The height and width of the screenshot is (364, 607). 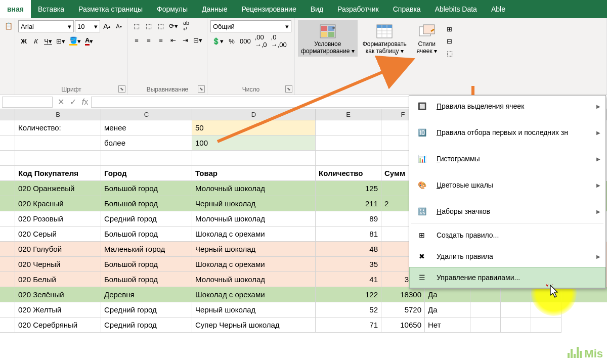 What do you see at coordinates (498, 9) in the screenshot?
I see `tab-10: Able` at bounding box center [498, 9].